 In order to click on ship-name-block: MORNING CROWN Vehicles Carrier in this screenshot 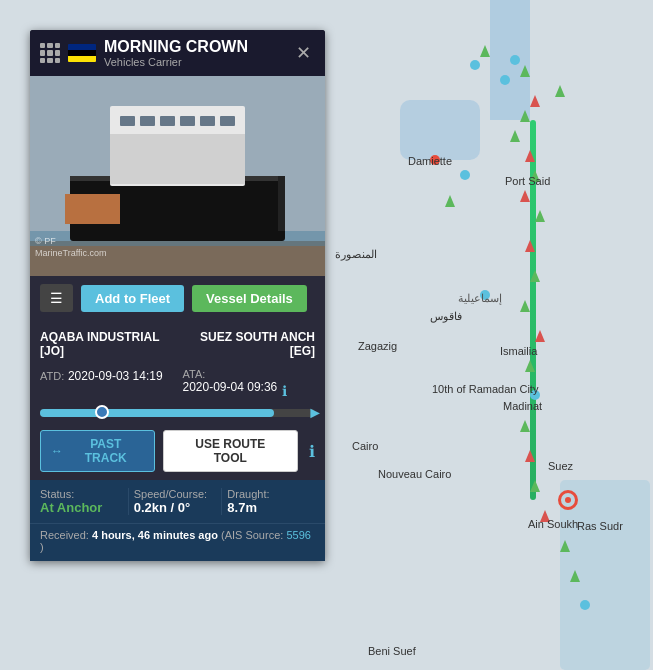, I will do `click(176, 53)`.